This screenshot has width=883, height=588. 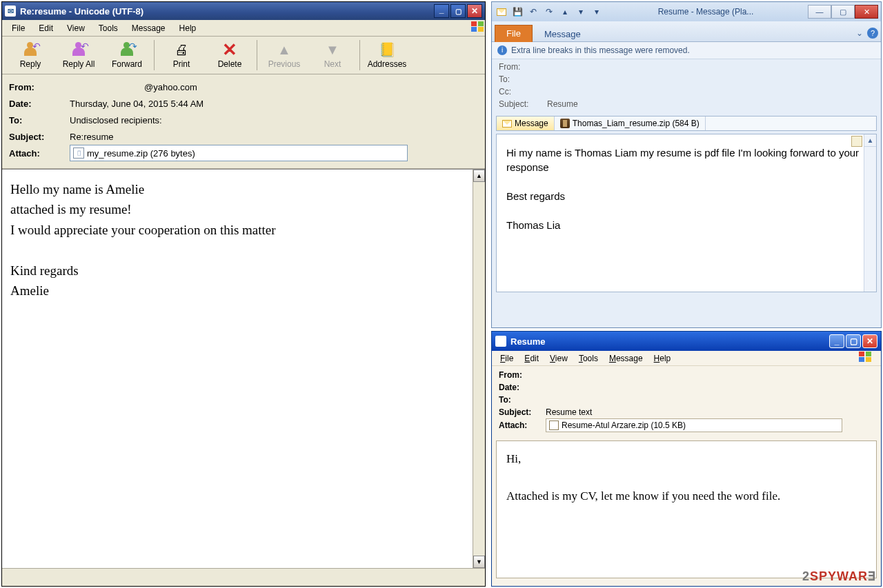 What do you see at coordinates (501, 341) in the screenshot?
I see `mail-icon` at bounding box center [501, 341].